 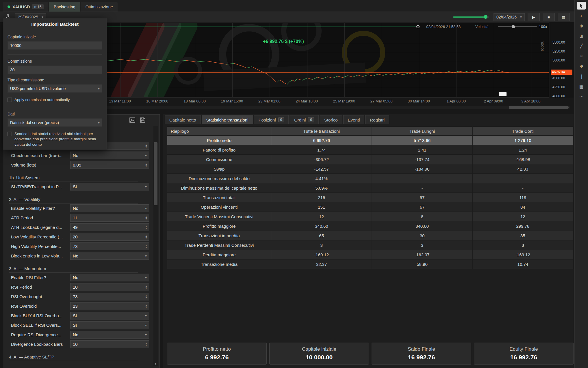 What do you see at coordinates (354, 119) in the screenshot?
I see `results-tab: Eventi` at bounding box center [354, 119].